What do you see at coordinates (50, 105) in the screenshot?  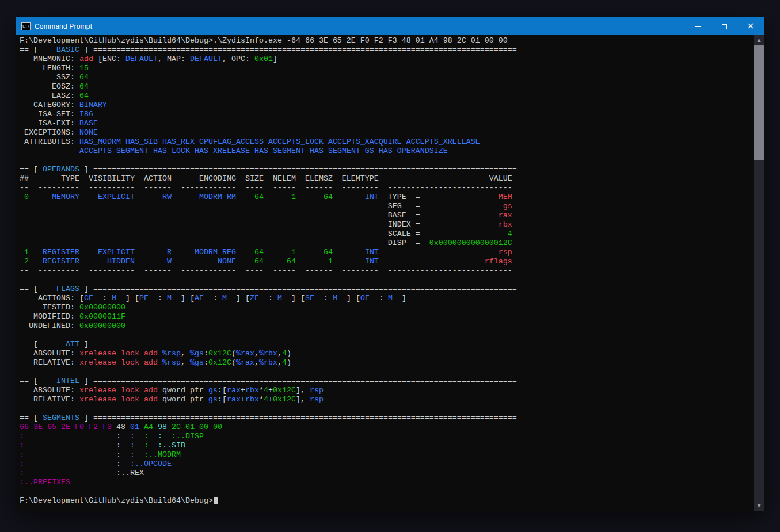 I see `console-text-segment: CATEGORY:` at bounding box center [50, 105].